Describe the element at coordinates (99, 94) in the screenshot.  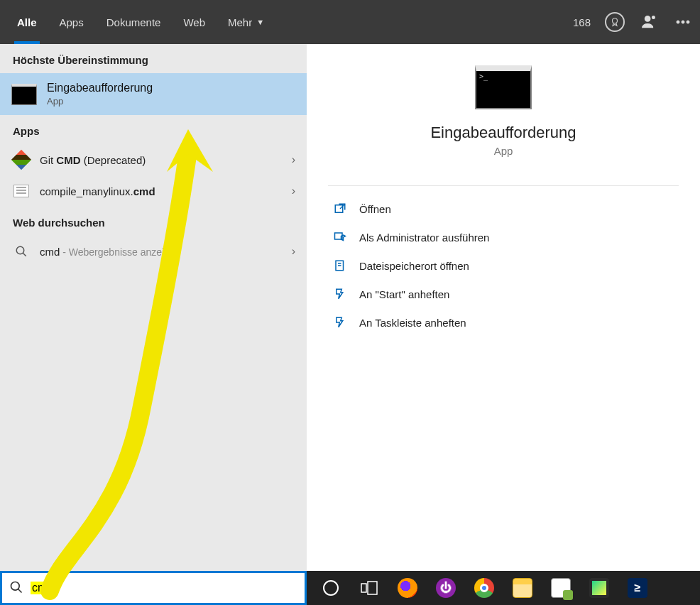
I see `best-match-text: Eingabeaufforderung App` at that location.